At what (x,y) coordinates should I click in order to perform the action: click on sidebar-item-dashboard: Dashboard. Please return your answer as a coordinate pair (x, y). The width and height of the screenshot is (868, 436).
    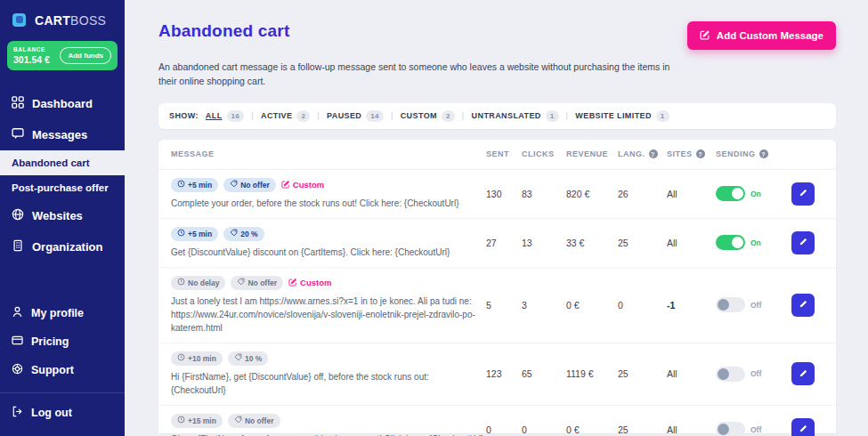
    Looking at the image, I should click on (62, 103).